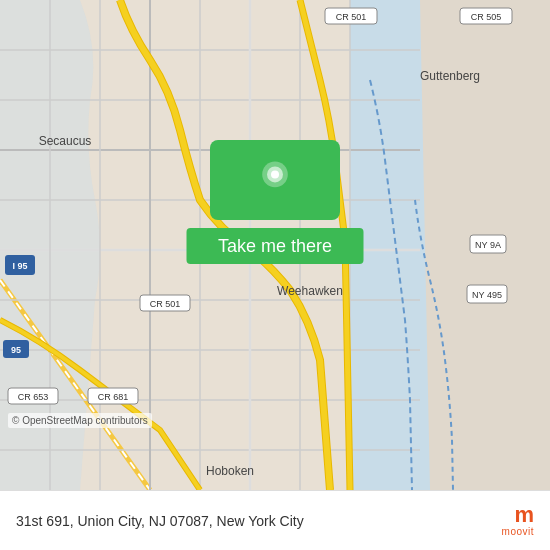 This screenshot has height=550, width=550. Describe the element at coordinates (259, 521) in the screenshot. I see `address-label: 31st 691, Union City, NJ 07087, New York…` at that location.